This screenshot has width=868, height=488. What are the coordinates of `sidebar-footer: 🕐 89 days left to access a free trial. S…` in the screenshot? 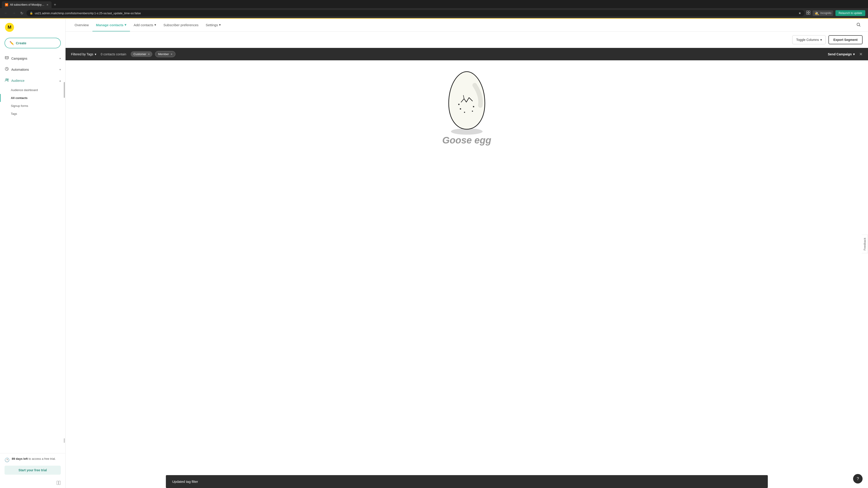 It's located at (33, 466).